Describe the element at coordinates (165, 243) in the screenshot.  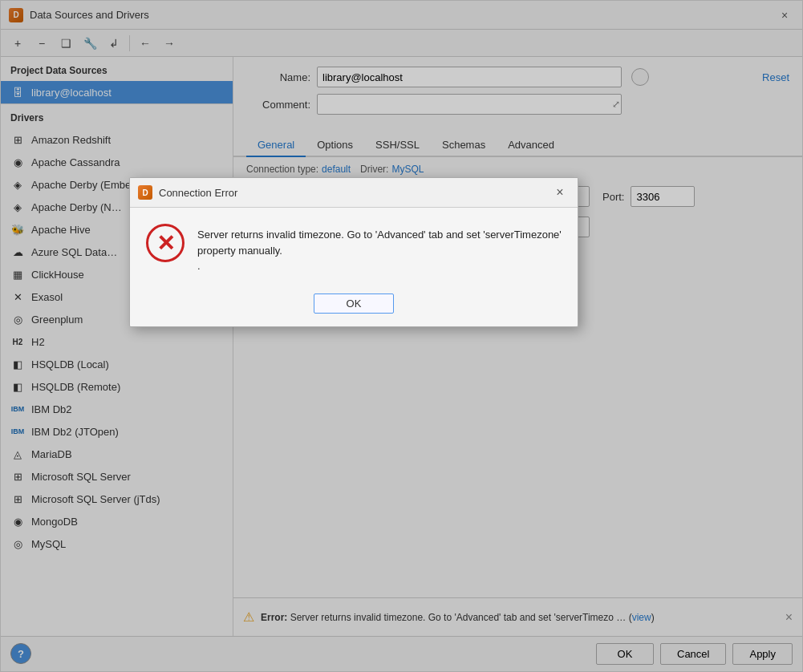
I see `error-icon: ✕` at that location.